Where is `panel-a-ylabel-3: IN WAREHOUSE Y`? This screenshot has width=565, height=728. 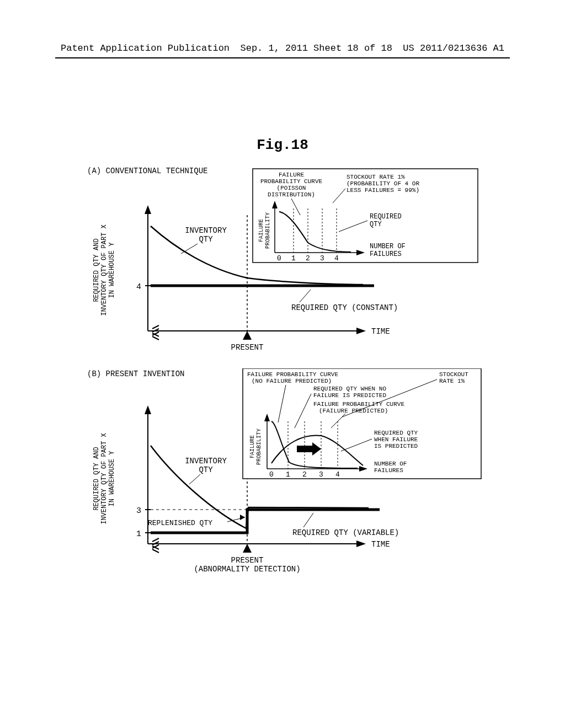 panel-a-ylabel-3: IN WAREHOUSE Y is located at coordinates (112, 270).